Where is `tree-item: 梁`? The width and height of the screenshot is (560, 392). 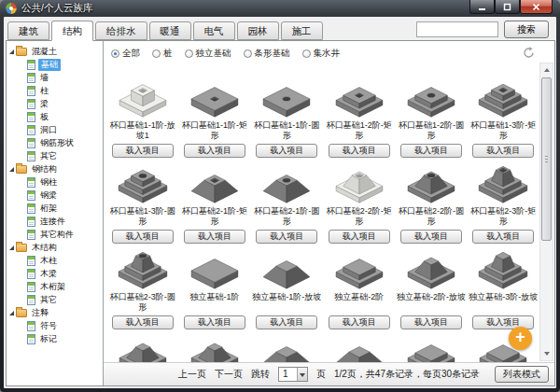
tree-item: 梁 is located at coordinates (54, 104).